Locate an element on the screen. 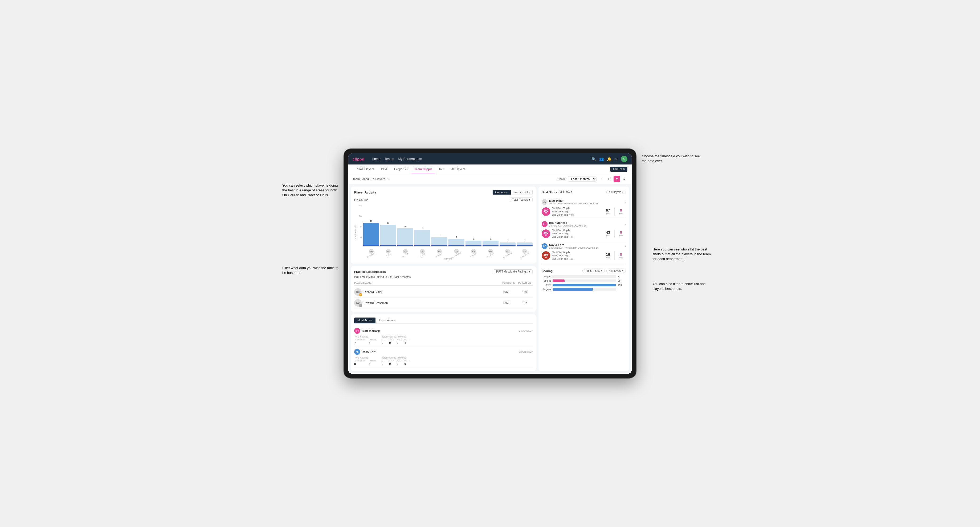  tab-pga: PGA is located at coordinates (384, 170).